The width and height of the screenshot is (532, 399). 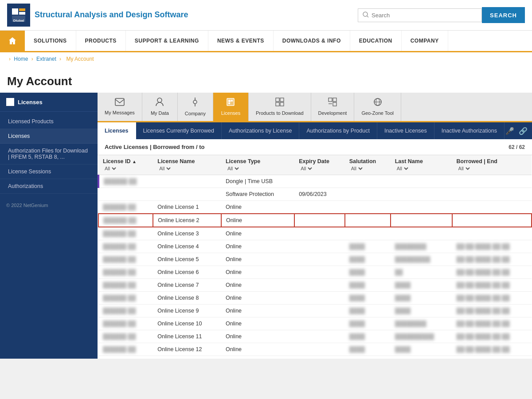 I want to click on sub-tab-licenses: Licenses, so click(x=117, y=131).